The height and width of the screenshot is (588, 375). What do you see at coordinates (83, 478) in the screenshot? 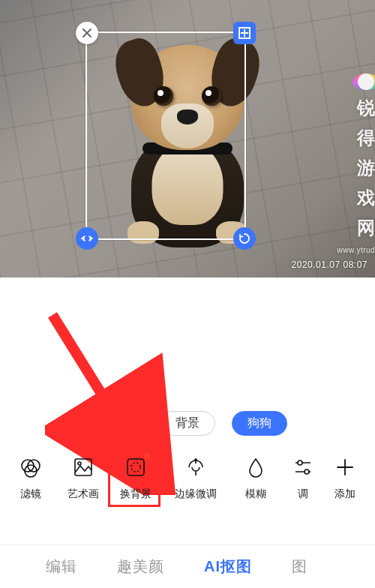
I see `tool-art: 艺术画` at bounding box center [83, 478].